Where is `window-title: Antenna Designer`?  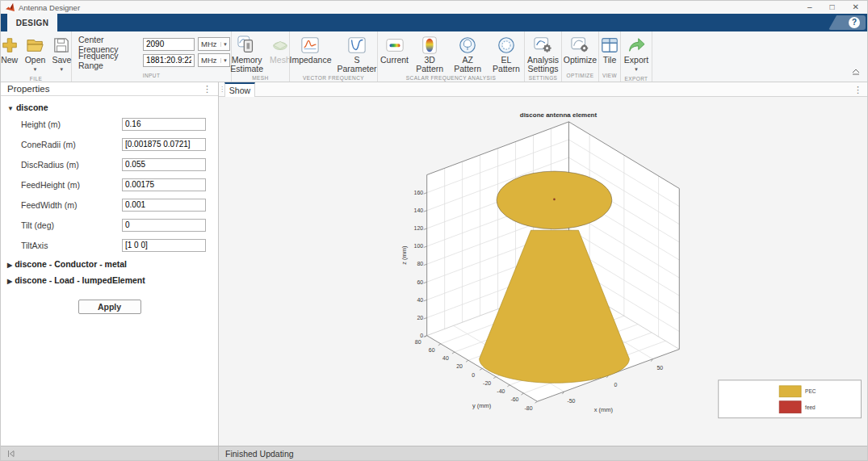
window-title: Antenna Designer is located at coordinates (413, 8).